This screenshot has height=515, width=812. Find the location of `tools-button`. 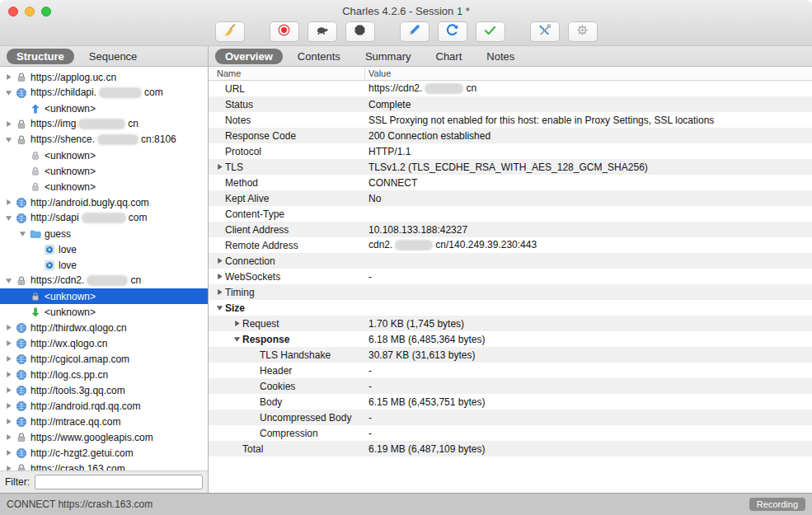

tools-button is located at coordinates (545, 31).